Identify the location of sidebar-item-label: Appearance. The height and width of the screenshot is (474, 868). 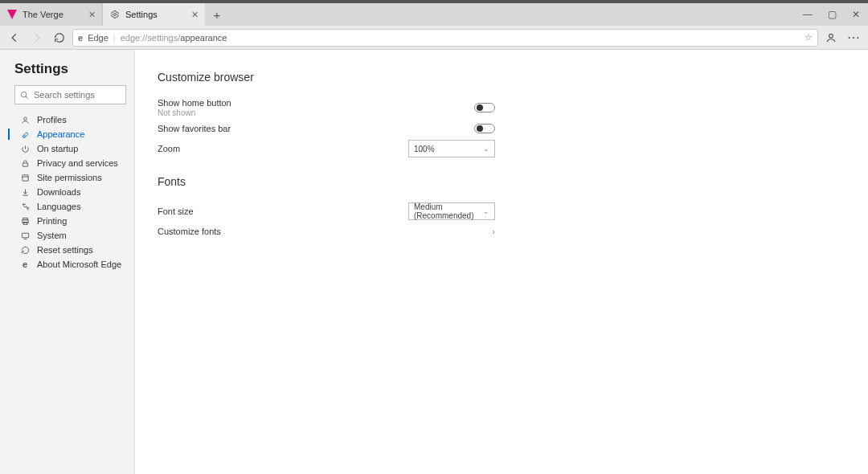
(61, 134).